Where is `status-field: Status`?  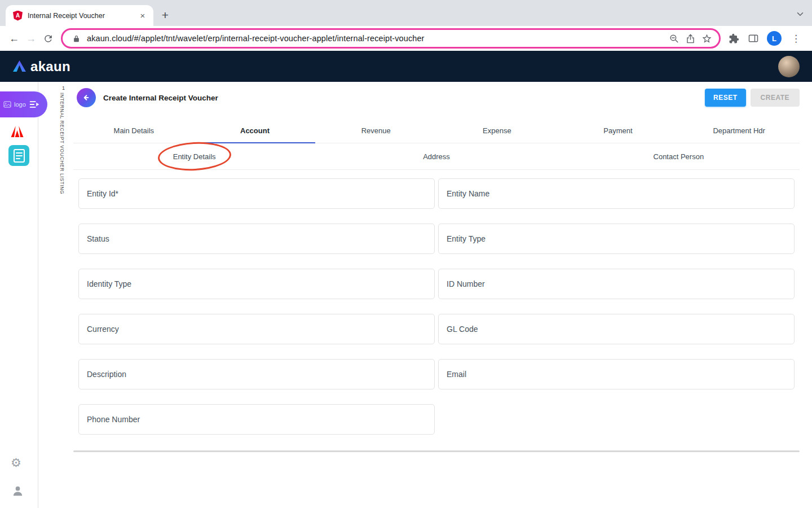
status-field: Status is located at coordinates (257, 239).